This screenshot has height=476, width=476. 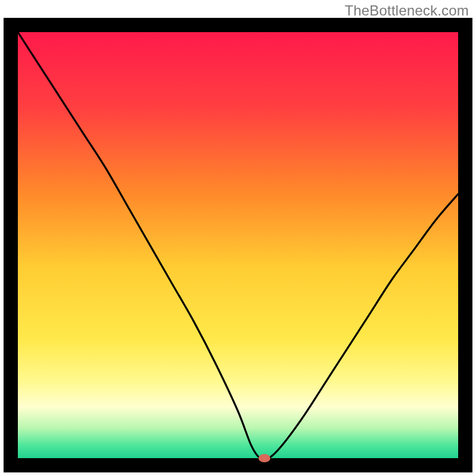 I want to click on optimum-marker, so click(x=264, y=458).